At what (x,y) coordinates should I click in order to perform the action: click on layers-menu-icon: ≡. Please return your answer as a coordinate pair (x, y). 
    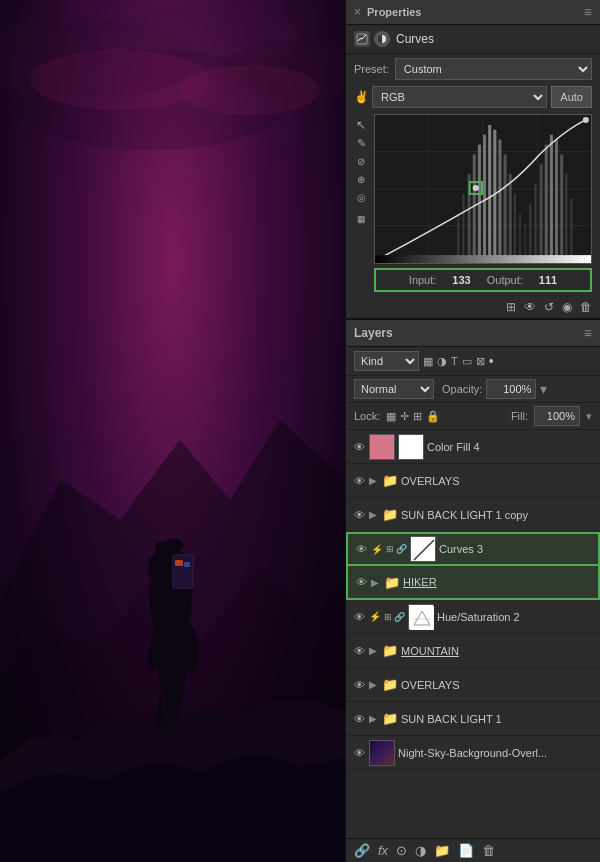
    Looking at the image, I should click on (588, 333).